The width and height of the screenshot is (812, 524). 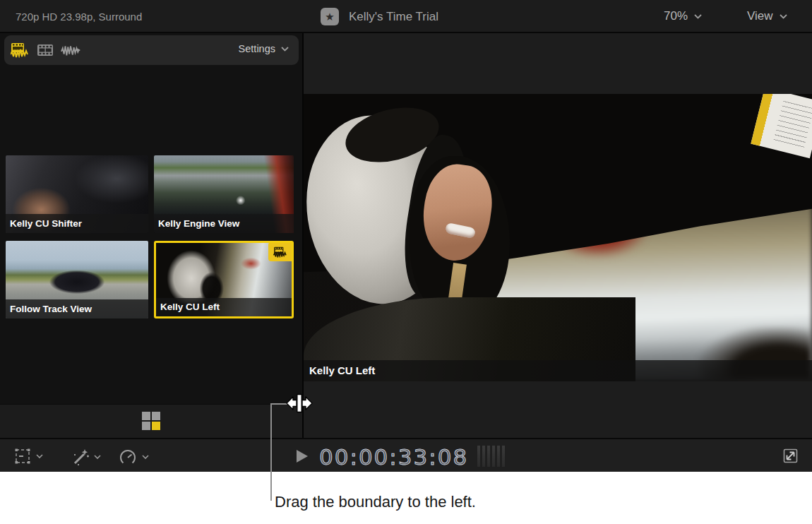 What do you see at coordinates (134, 457) in the screenshot?
I see `retime-menu` at bounding box center [134, 457].